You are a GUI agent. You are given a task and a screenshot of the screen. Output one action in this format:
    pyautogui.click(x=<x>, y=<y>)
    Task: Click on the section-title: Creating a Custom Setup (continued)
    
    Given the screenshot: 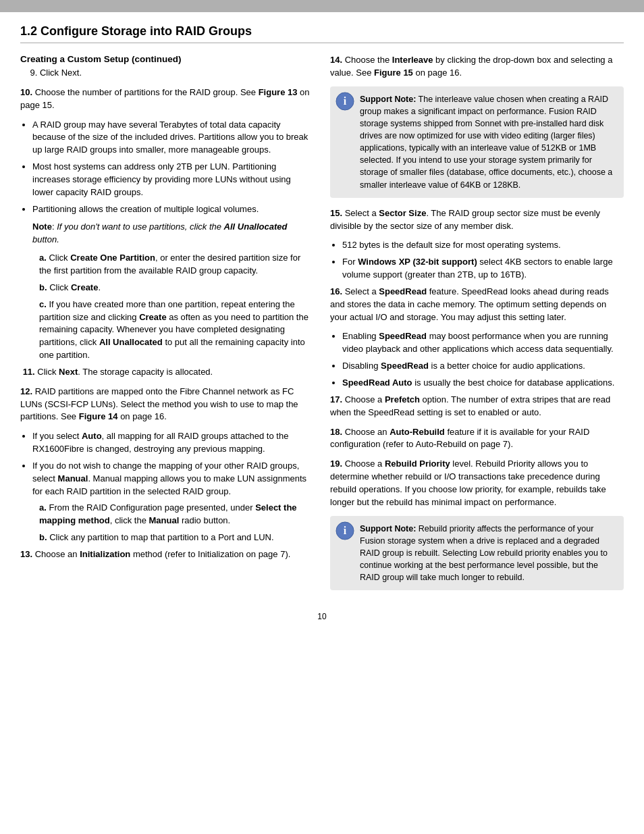 What is the action you would take?
    pyautogui.click(x=167, y=59)
    